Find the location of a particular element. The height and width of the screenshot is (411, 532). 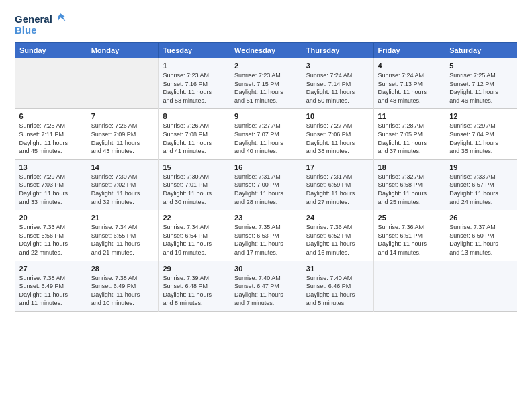

day-info: Sunrise: 7:24 AM Sunset: 7:13 PM Dayligh… is located at coordinates (410, 88).